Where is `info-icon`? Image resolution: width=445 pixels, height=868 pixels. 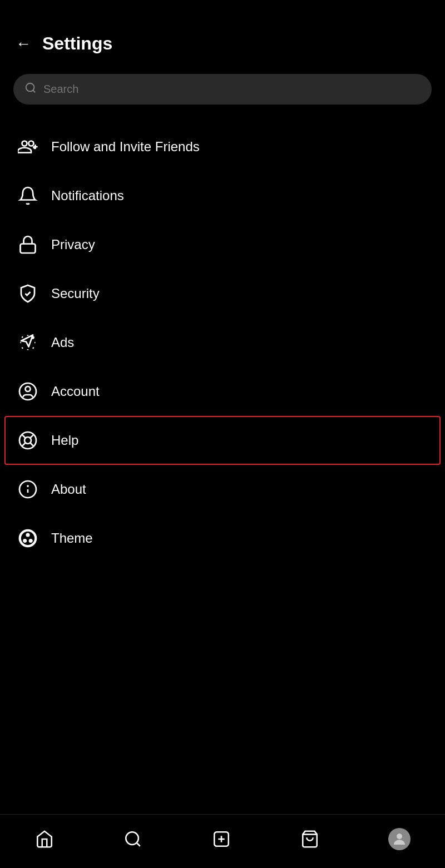
info-icon is located at coordinates (28, 489).